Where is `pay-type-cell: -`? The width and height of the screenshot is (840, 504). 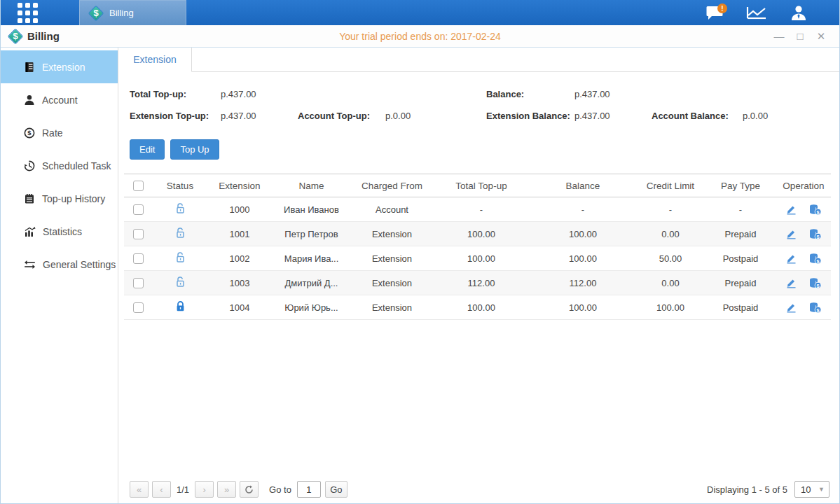 pay-type-cell: - is located at coordinates (741, 210).